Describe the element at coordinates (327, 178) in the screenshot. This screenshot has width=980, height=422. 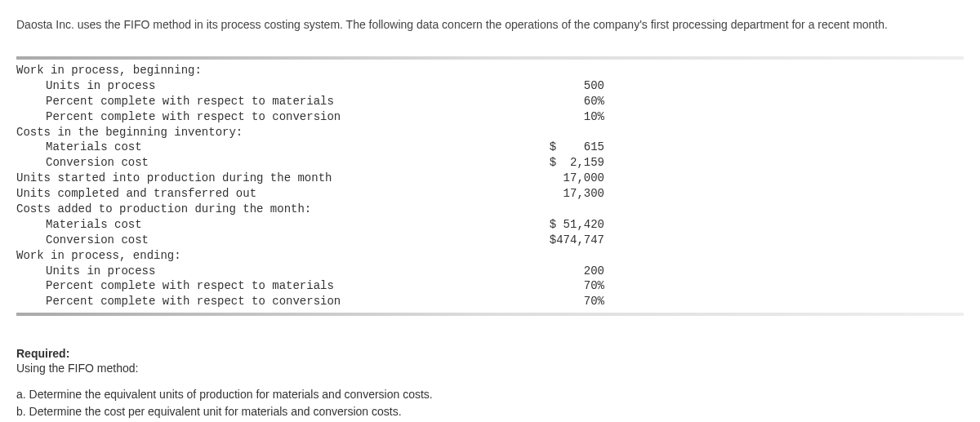
I see `table-row: Units started into production during the…` at that location.